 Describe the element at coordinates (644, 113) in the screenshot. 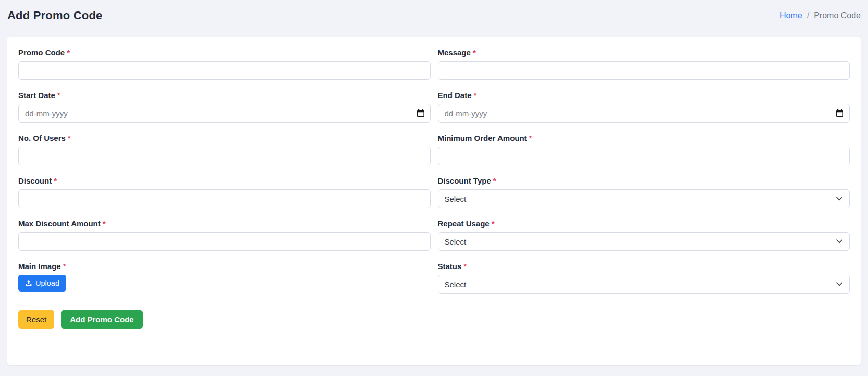

I see `end-date-control` at that location.